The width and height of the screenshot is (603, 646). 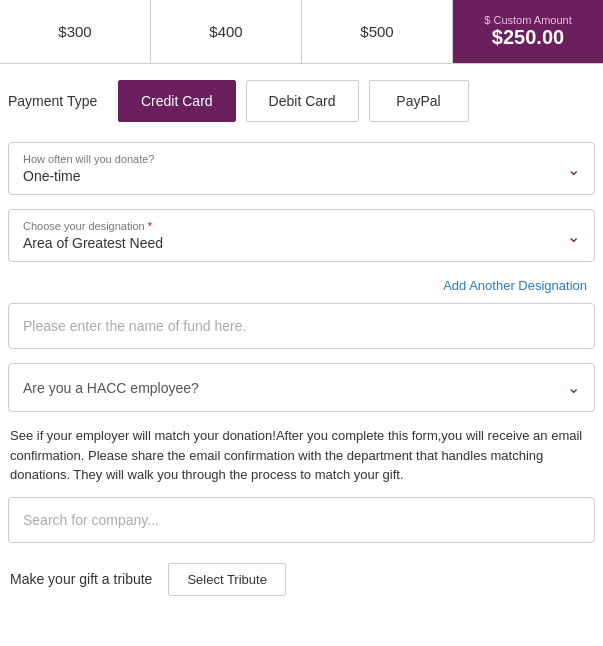 I want to click on fund-name-input, so click(x=302, y=326).